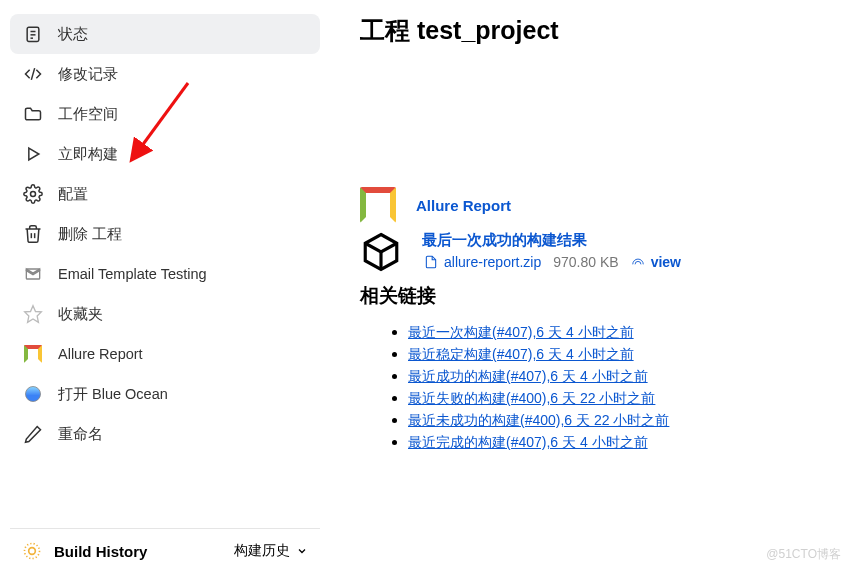 This screenshot has height=565, width=849. What do you see at coordinates (165, 34) in the screenshot?
I see `nav-status: 状态` at bounding box center [165, 34].